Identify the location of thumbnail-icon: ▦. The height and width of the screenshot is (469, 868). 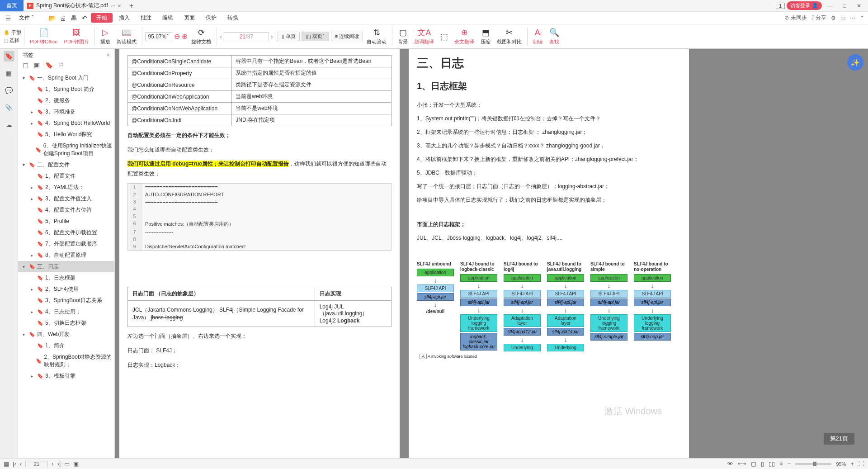
(9, 73).